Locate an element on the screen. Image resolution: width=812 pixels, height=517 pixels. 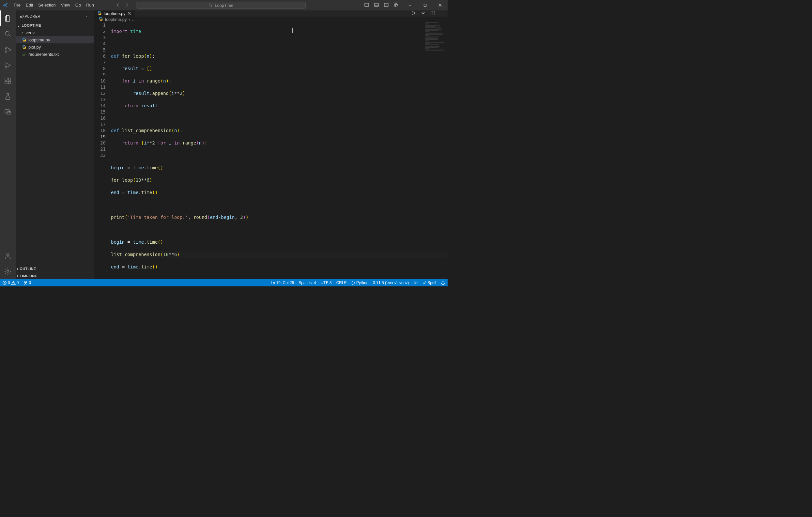
menu-bar: File Edit Selection View Go Run ··· is located at coordinates (58, 5).